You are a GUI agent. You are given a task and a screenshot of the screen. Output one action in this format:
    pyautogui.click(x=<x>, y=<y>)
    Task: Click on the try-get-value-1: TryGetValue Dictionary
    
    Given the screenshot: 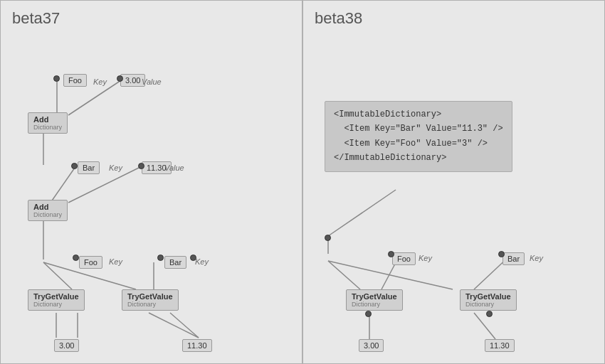 What is the action you would take?
    pyautogui.click(x=56, y=300)
    